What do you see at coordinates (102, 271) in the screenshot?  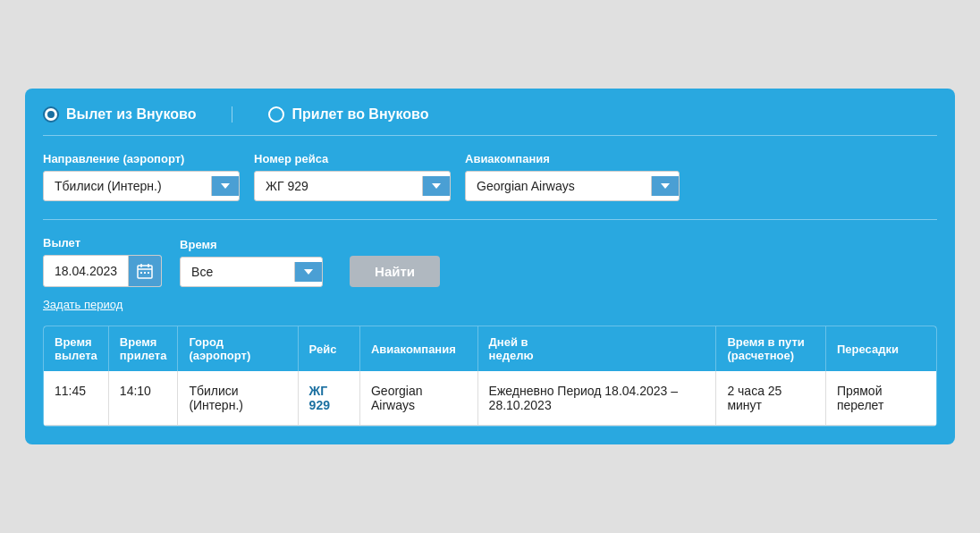 I see `date-input: 18.04.2023` at bounding box center [102, 271].